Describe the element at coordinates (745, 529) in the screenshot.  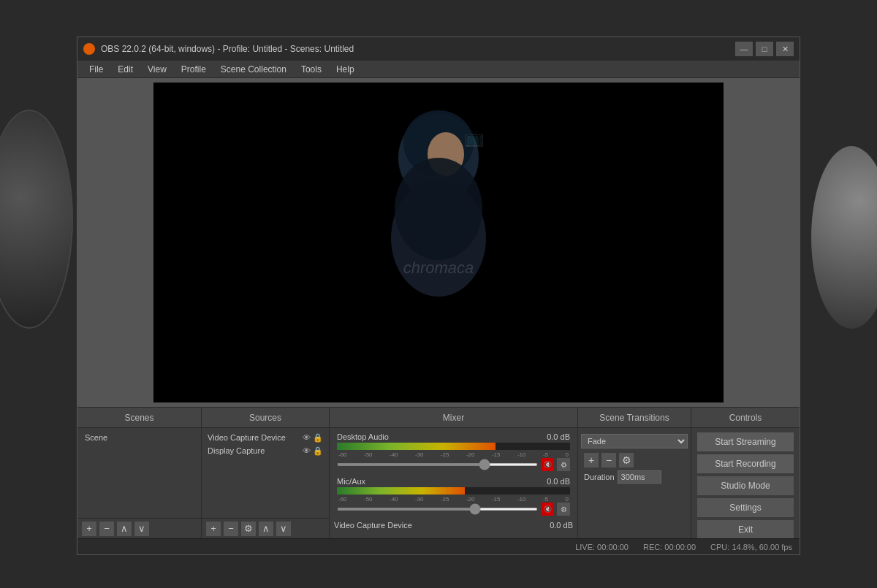
I see `exit-button: Exit` at that location.